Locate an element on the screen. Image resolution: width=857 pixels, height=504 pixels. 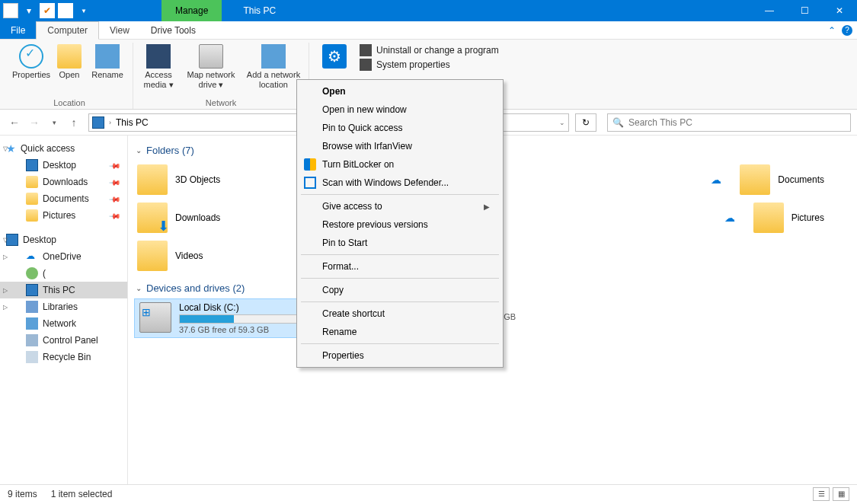
recycle-bin-icon is located at coordinates (32, 357).